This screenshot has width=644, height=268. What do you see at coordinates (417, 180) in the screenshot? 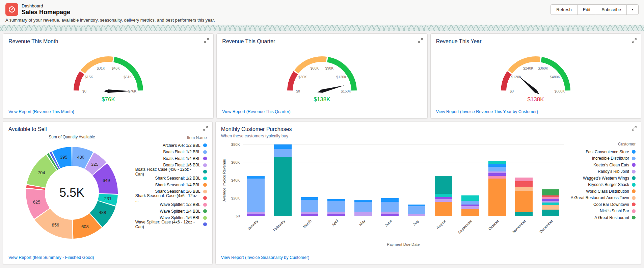
I see `bar-july` at bounding box center [417, 180].